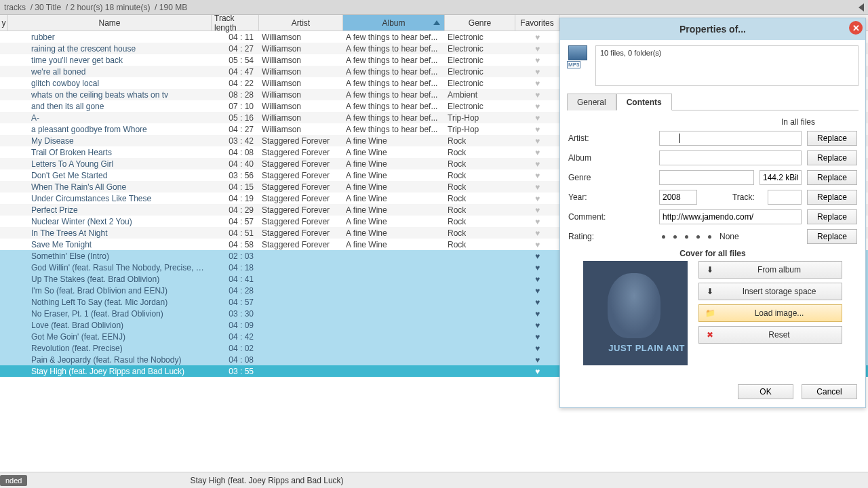  I want to click on track-name: No Eraser, Pt. 1 (feat. Brad Oblivion), so click(110, 314).